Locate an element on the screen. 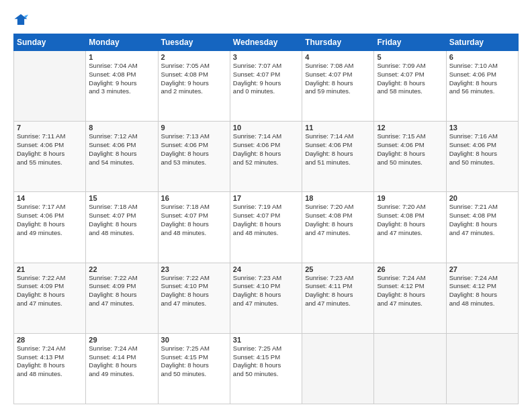 Image resolution: width=532 pixels, height=411 pixels. day-number: 21 is located at coordinates (50, 269).